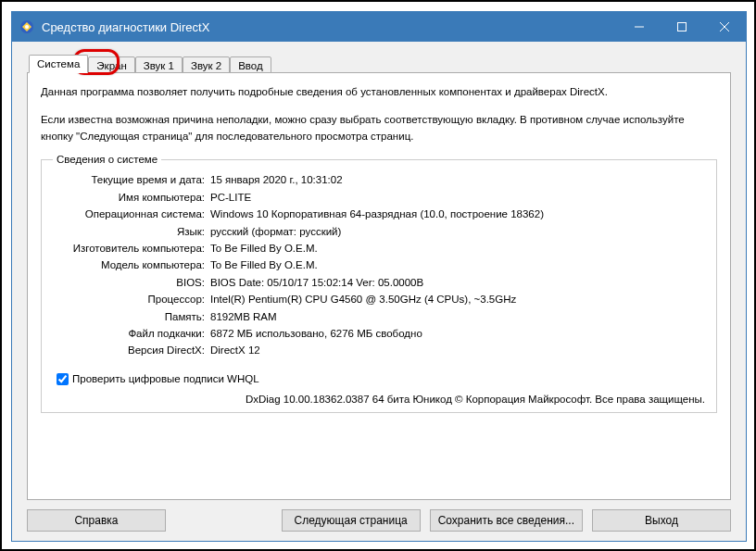 The image size is (756, 551). I want to click on info-row: Файл подкачки:6872 МБ использовано, 6276…, so click(379, 333).